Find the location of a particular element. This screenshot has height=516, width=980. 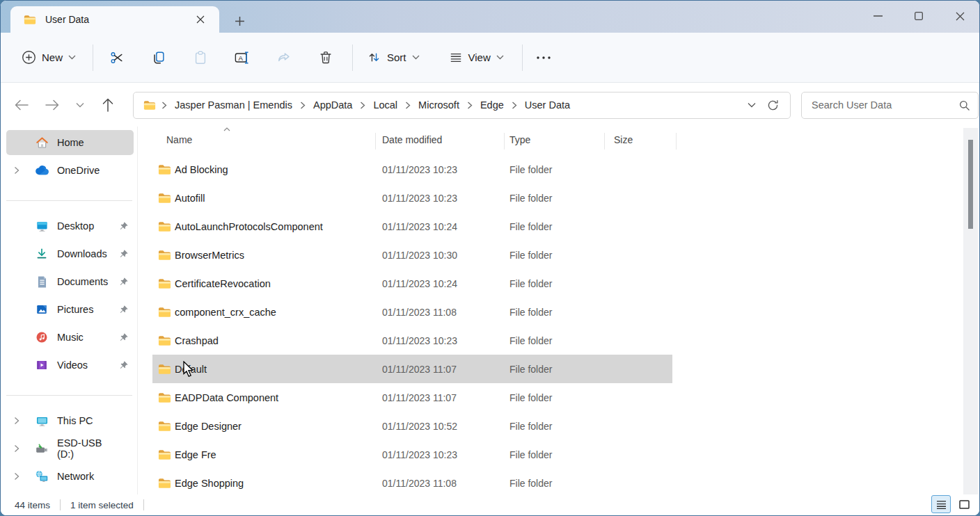

vertical-scrollbar is located at coordinates (970, 312).